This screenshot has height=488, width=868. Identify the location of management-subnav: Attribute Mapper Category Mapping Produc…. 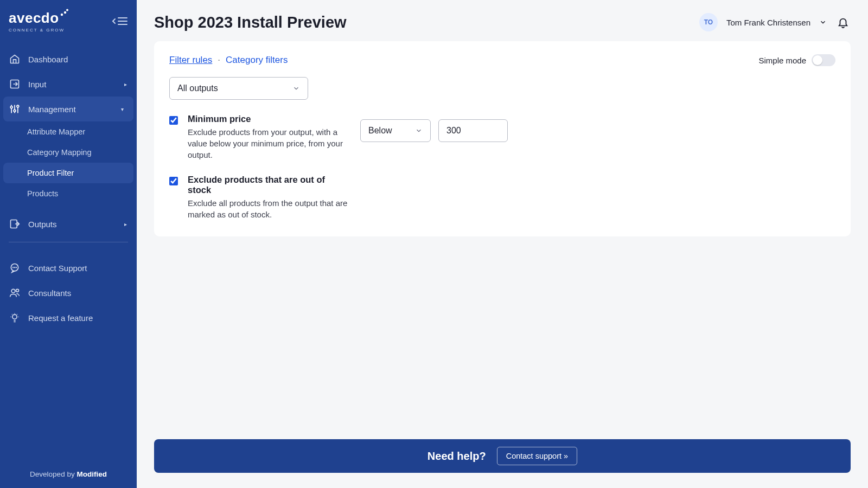
(68, 163).